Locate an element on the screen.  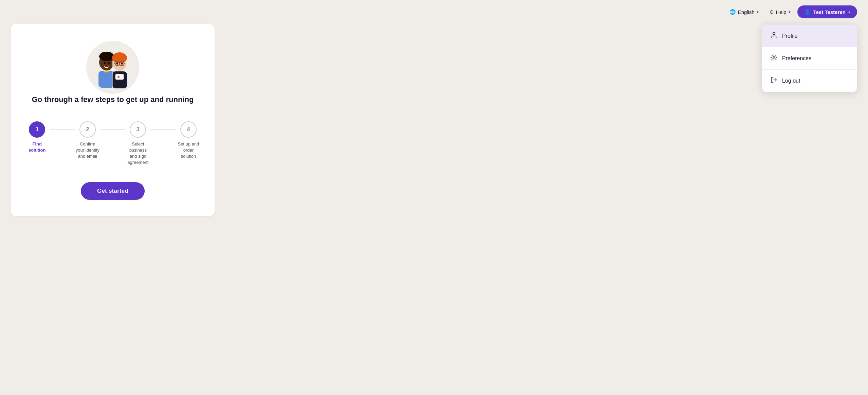
step-2: 2 Confirm your identity and email is located at coordinates (88, 141).